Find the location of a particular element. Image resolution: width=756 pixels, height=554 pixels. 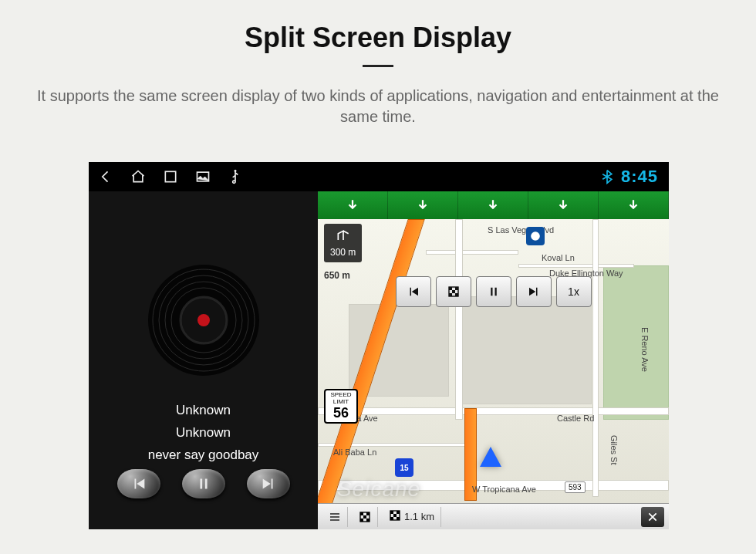

street-label: Castle Rd is located at coordinates (575, 418).